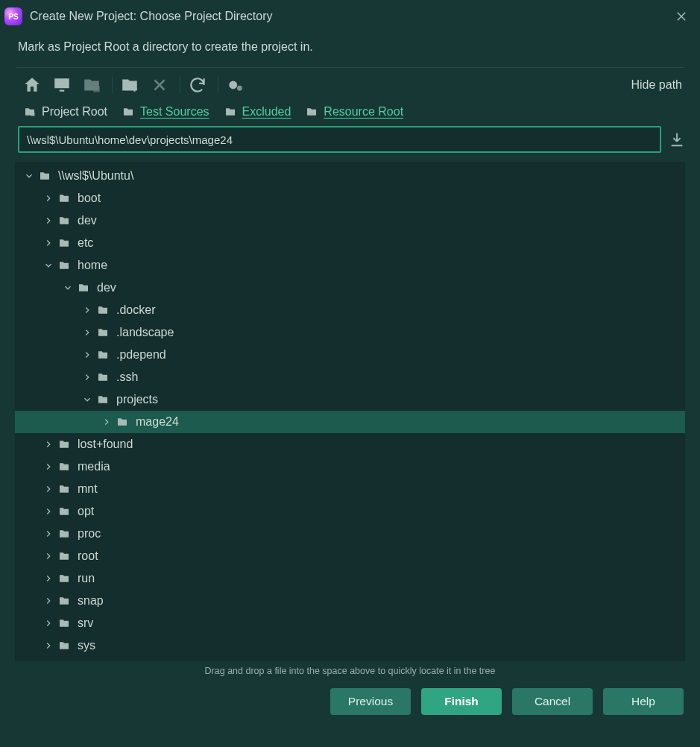  What do you see at coordinates (350, 355) in the screenshot?
I see `tree-row: .pdepend` at bounding box center [350, 355].